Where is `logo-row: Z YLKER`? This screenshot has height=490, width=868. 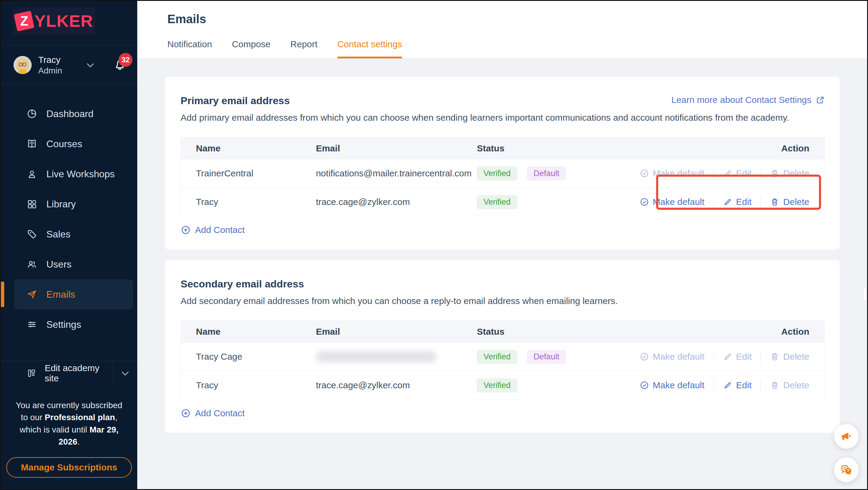
logo-row: Z YLKER is located at coordinates (69, 24).